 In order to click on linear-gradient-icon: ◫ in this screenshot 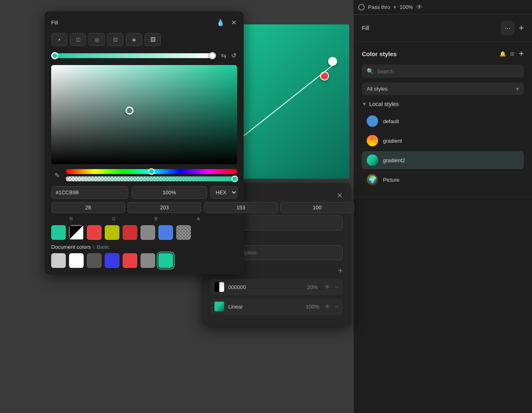, I will do `click(78, 39)`.